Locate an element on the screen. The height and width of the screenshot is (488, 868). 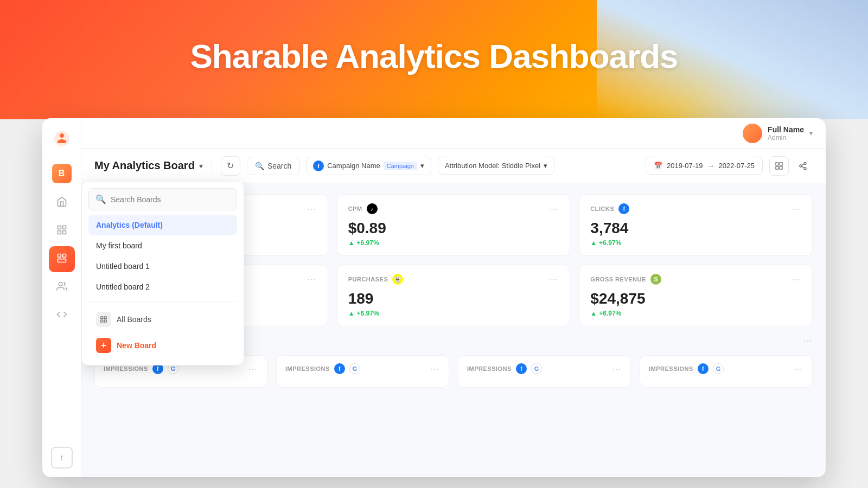
sidebar-item-grid is located at coordinates (62, 231).